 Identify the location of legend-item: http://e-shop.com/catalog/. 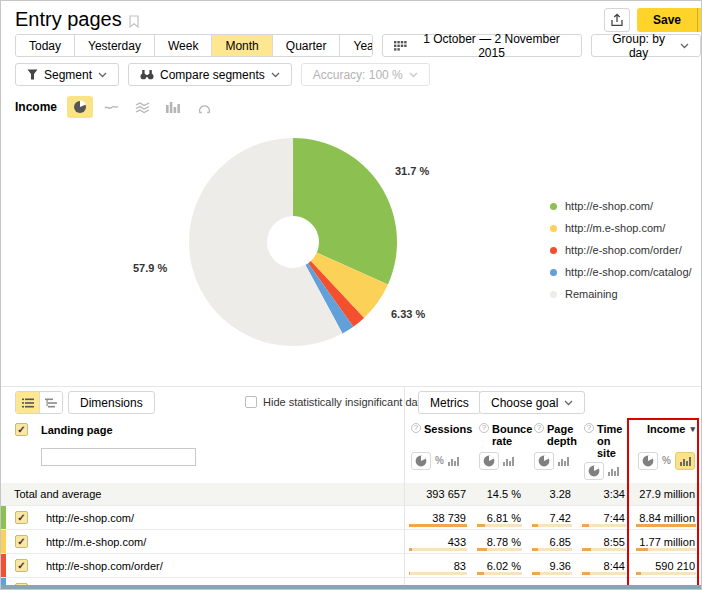
(621, 272).